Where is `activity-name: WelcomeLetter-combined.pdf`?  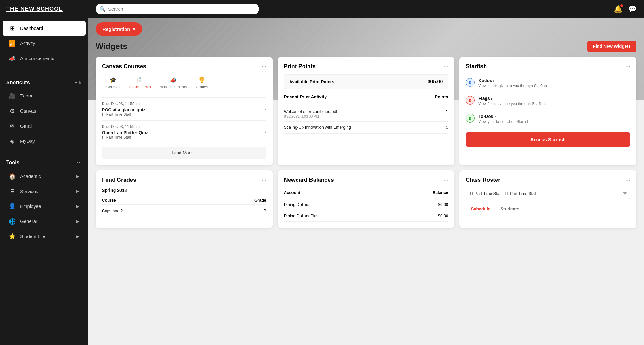 activity-name: WelcomeLetter-combined.pdf is located at coordinates (311, 111).